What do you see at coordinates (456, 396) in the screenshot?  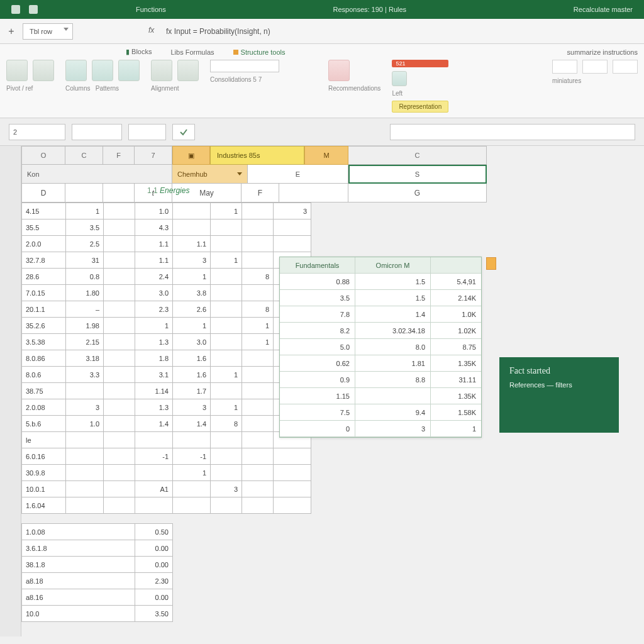 I see `inset-cell: 1.35K` at bounding box center [456, 396].